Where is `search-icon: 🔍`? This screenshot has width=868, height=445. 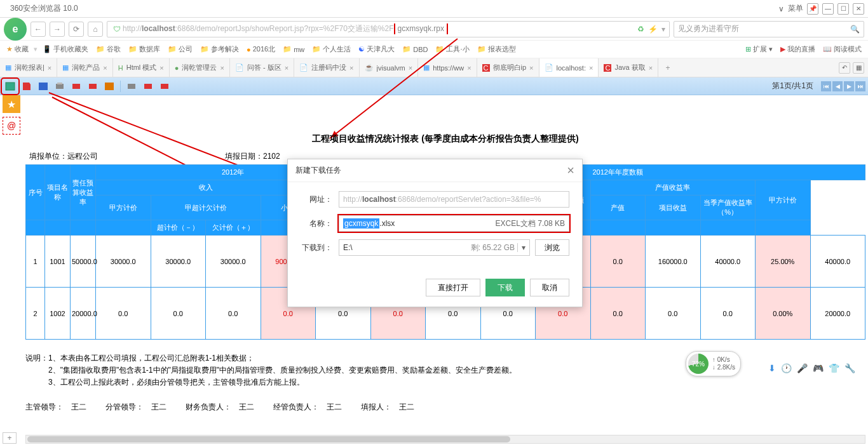
search-icon: 🔍 is located at coordinates (855, 29).